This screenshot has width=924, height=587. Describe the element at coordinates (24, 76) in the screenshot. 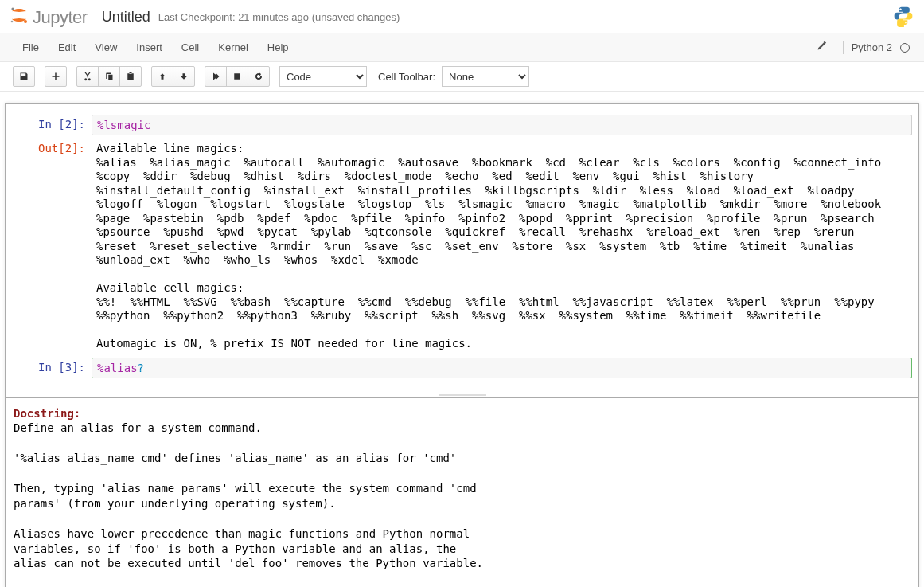

I see `save-button` at that location.